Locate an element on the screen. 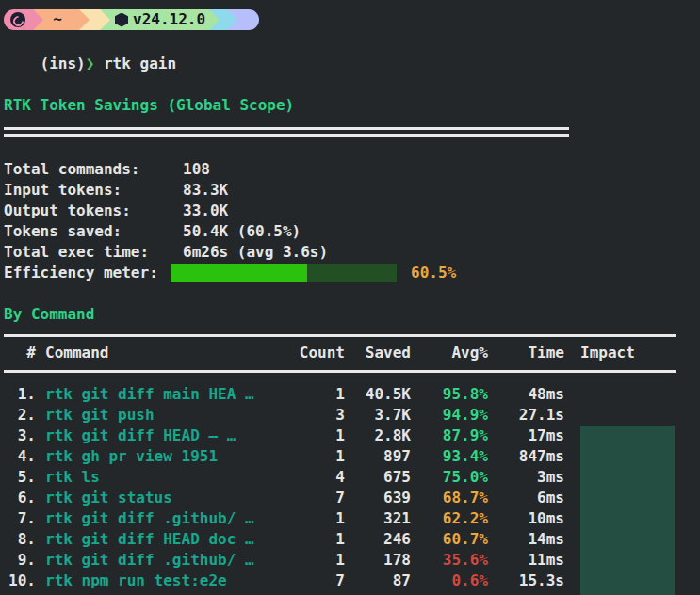 The width and height of the screenshot is (700, 595). row-time: 17ms is located at coordinates (526, 436).